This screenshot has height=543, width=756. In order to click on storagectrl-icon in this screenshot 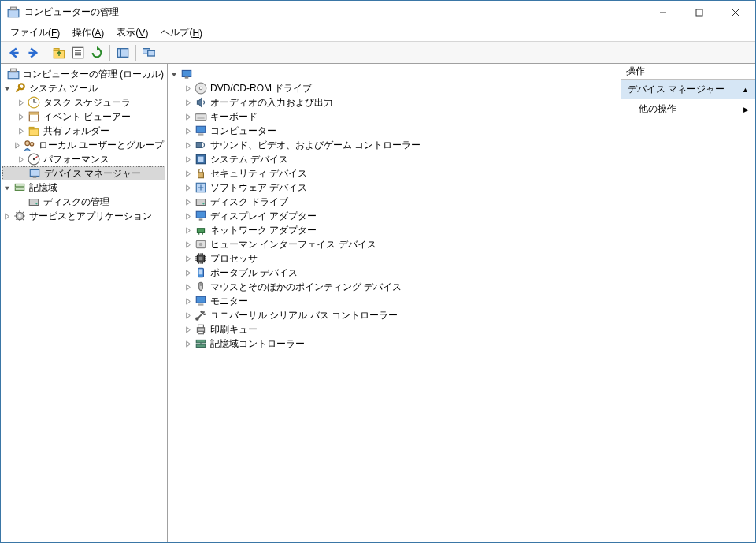, I will do `click(201, 344)`.